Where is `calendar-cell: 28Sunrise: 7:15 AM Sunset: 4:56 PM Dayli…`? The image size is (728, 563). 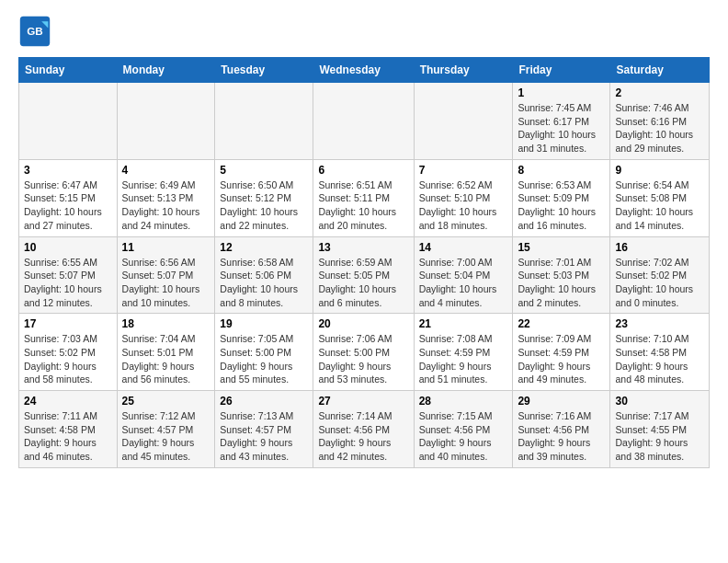 calendar-cell: 28Sunrise: 7:15 AM Sunset: 4:56 PM Dayli… is located at coordinates (463, 430).